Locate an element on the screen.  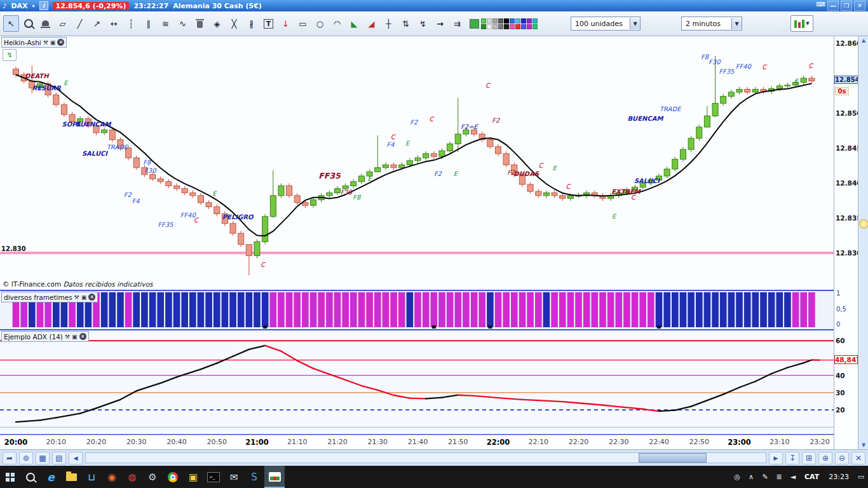
segment-tool: ↗ is located at coordinates (97, 24).